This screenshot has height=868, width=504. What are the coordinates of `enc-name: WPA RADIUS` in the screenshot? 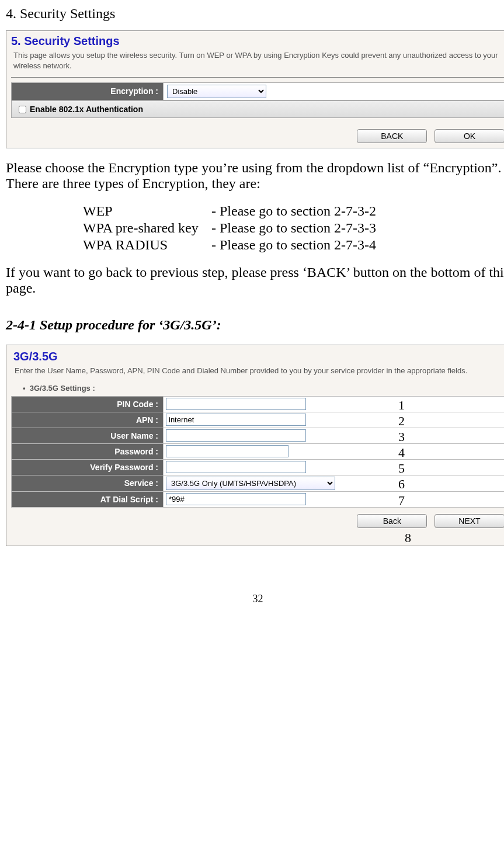 It's located at (147, 245).